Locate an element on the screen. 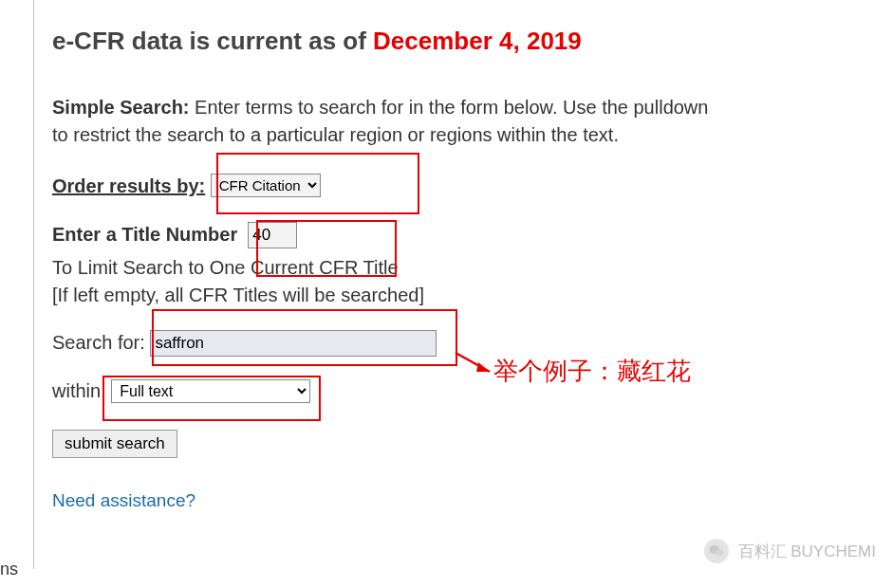 This screenshot has height=588, width=893. need-assistance-link: Need assistance? is located at coordinates (123, 501).